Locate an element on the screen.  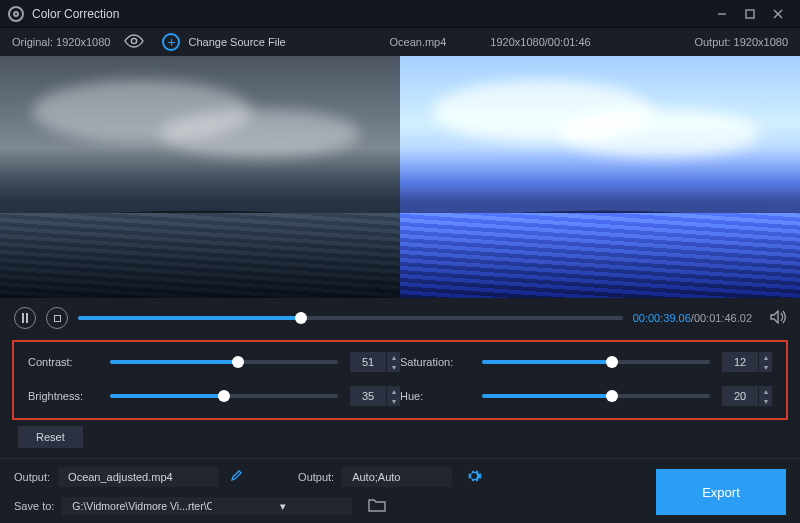
seek-knob is located at coordinates (301, 318).